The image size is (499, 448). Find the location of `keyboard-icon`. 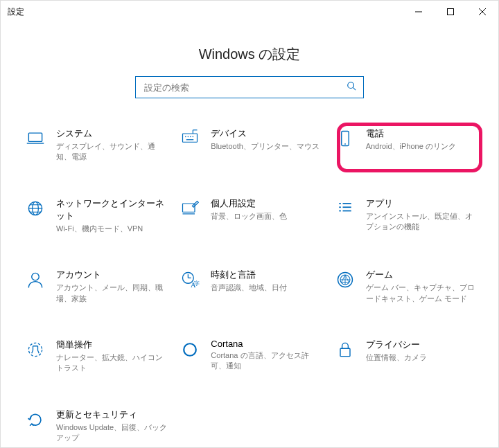

keyboard-icon is located at coordinates (190, 138).